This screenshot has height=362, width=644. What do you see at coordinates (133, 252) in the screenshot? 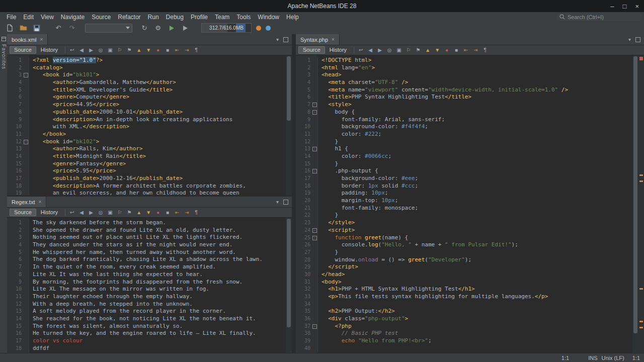
I see `code-text: He whispered her name, then turned away …` at bounding box center [133, 252].